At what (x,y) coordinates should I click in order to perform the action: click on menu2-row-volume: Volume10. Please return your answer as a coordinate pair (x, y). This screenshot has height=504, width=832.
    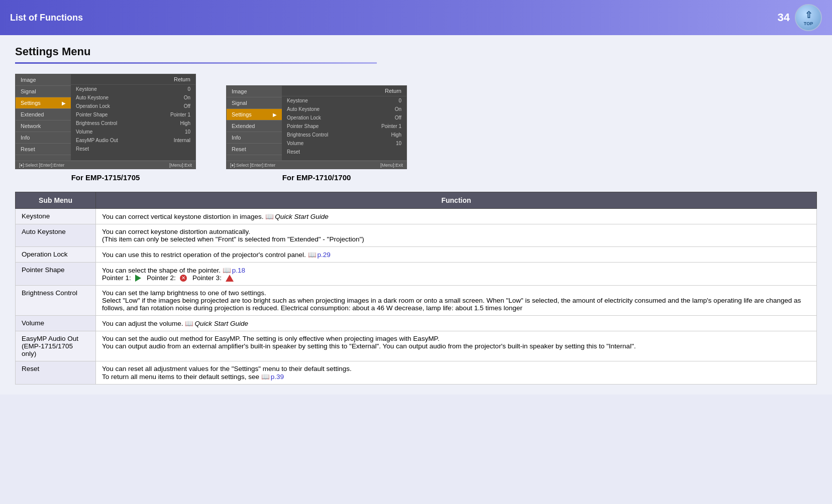
    Looking at the image, I should click on (344, 144).